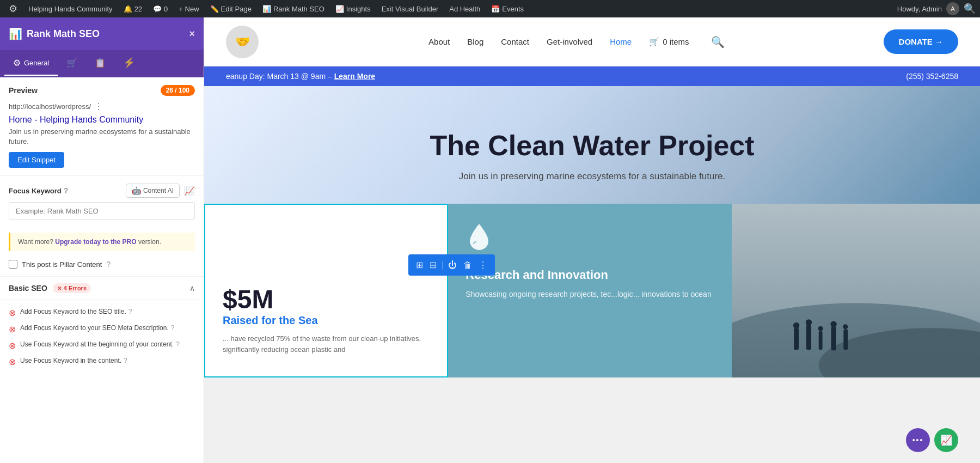 This screenshot has width=980, height=463. Describe the element at coordinates (62, 265) in the screenshot. I see `pillar-content-label: This post is Pillar Content` at that location.